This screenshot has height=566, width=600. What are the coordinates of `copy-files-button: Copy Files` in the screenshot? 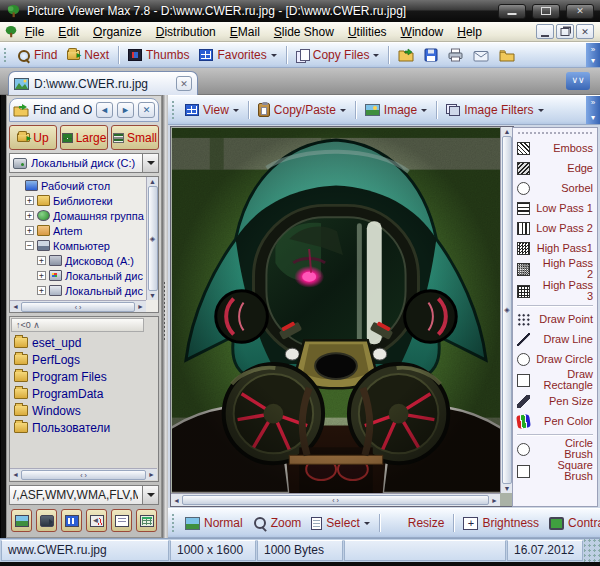 It's located at (338, 55).